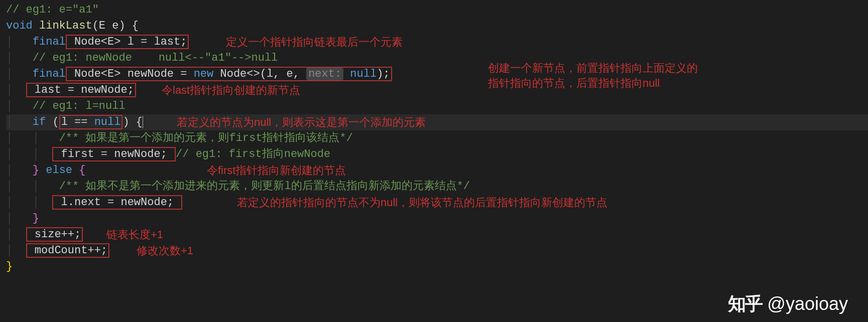 The height and width of the screenshot is (322, 868). I want to click on code-line: // eg1: e="a1", so click(437, 10).